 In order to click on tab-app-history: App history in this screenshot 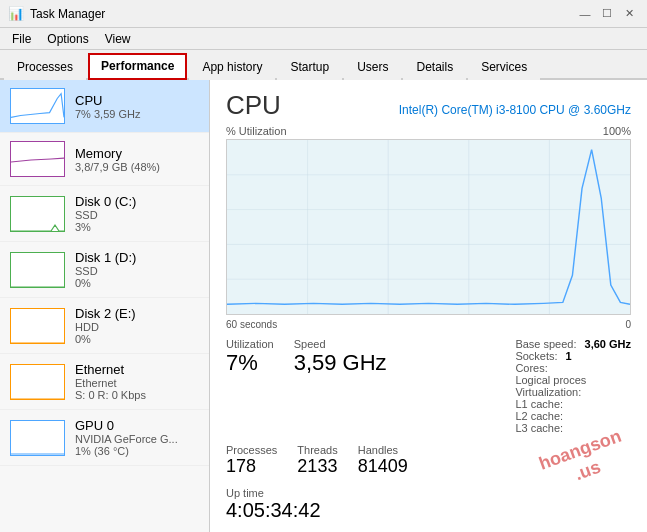, I will do `click(232, 67)`.